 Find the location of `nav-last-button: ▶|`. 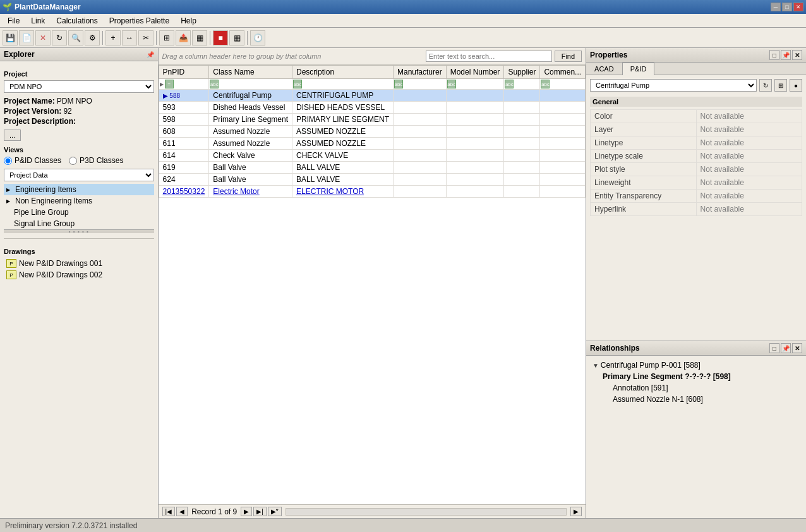

nav-last-button: ▶| is located at coordinates (260, 512).